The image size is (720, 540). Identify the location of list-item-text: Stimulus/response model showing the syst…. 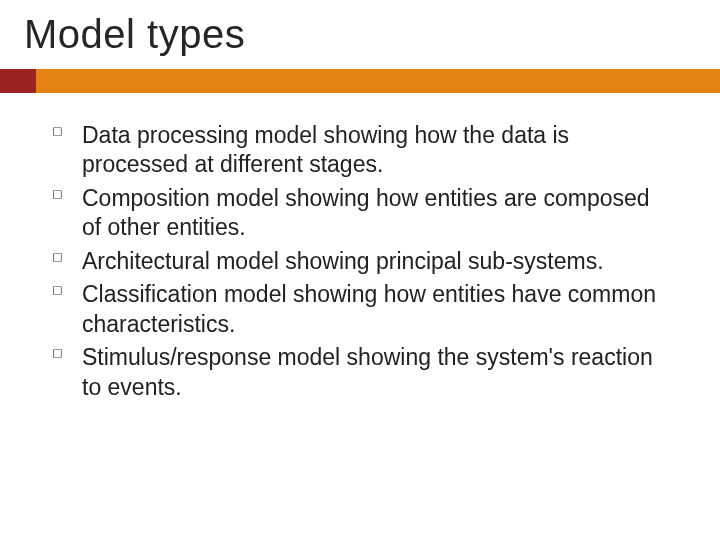
(368, 372).